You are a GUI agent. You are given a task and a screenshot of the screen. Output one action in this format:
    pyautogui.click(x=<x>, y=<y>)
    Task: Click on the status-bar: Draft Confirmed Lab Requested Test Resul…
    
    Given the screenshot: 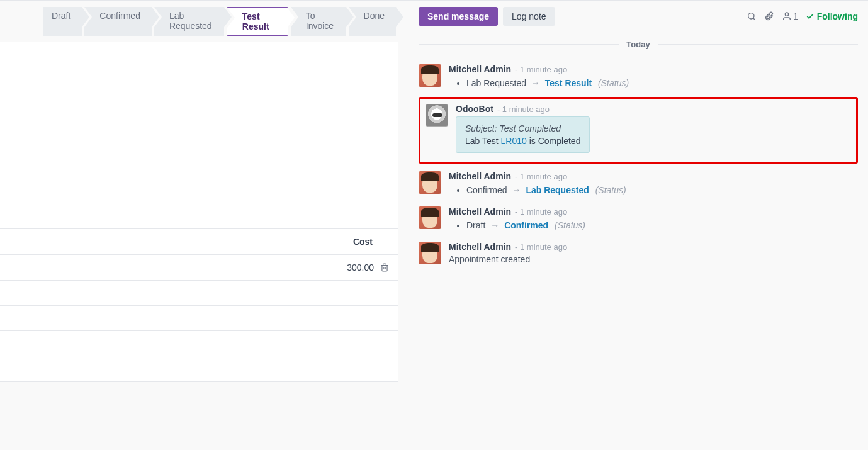 What is the action you would take?
    pyautogui.click(x=199, y=21)
    